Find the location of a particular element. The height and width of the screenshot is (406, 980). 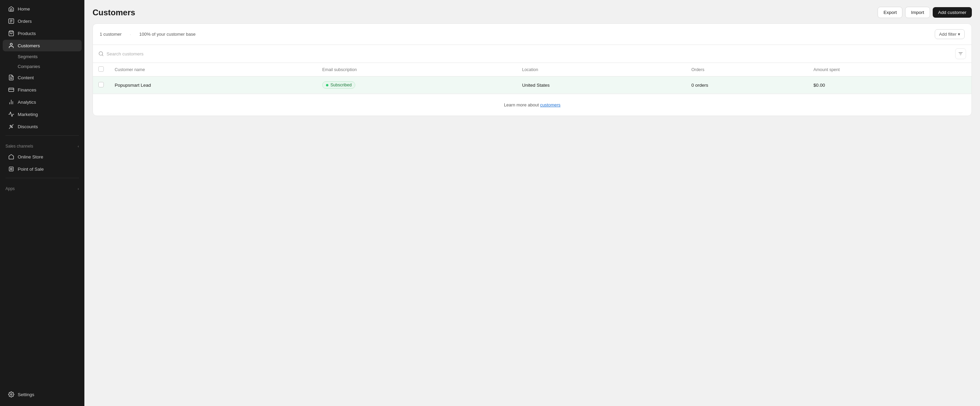

orders-icon is located at coordinates (11, 21).